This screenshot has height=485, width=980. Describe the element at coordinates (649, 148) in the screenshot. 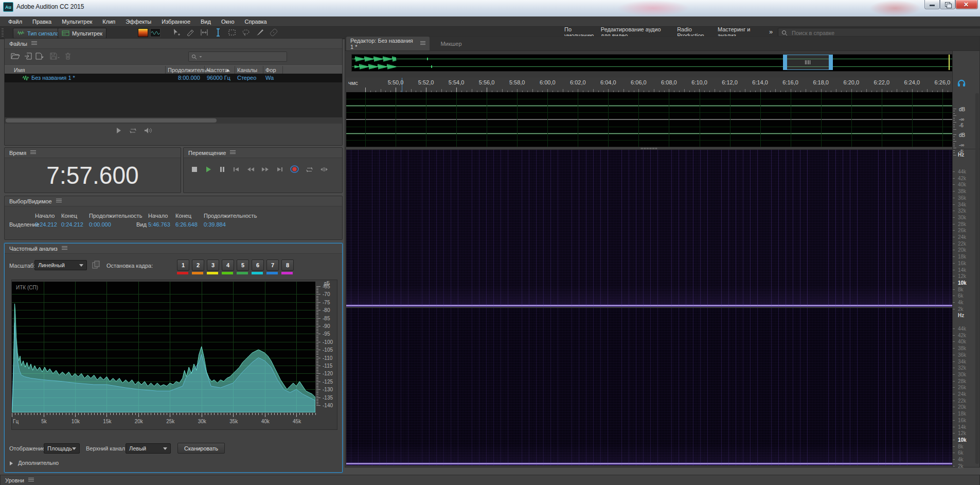

I see `splitter-grip` at that location.